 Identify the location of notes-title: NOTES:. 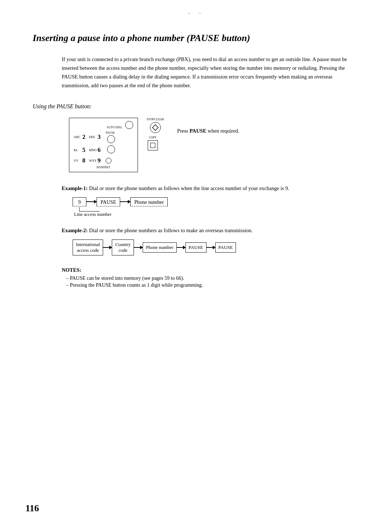
(205, 270).